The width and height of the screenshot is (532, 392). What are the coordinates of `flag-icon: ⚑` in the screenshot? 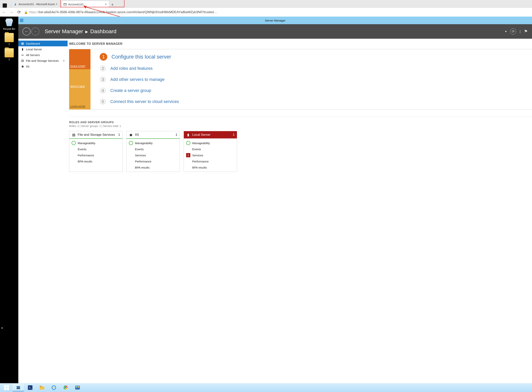 It's located at (526, 31).